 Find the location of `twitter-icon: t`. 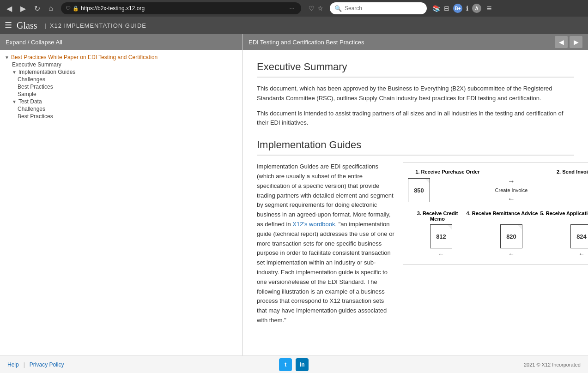

twitter-icon: t is located at coordinates (285, 365).